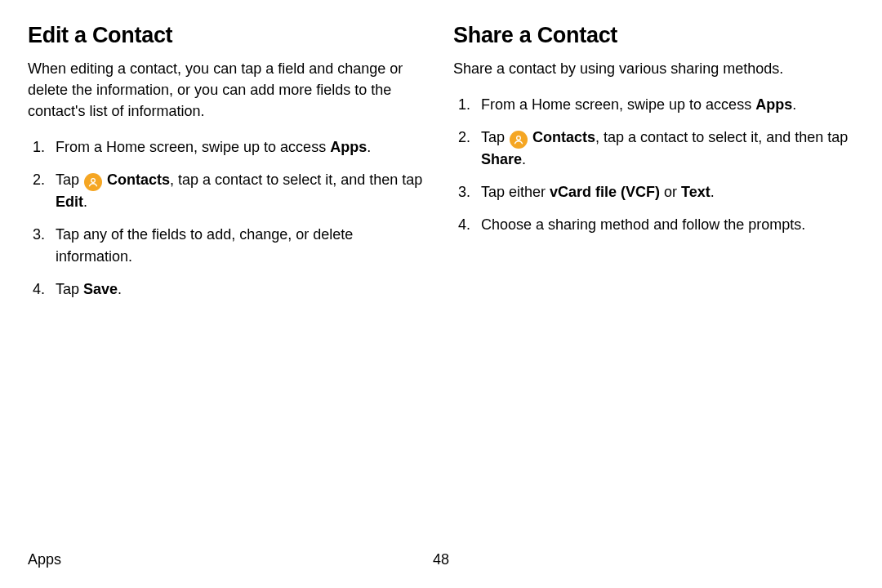 This screenshot has height=588, width=882. I want to click on list-item: Tap Save., so click(238, 289).